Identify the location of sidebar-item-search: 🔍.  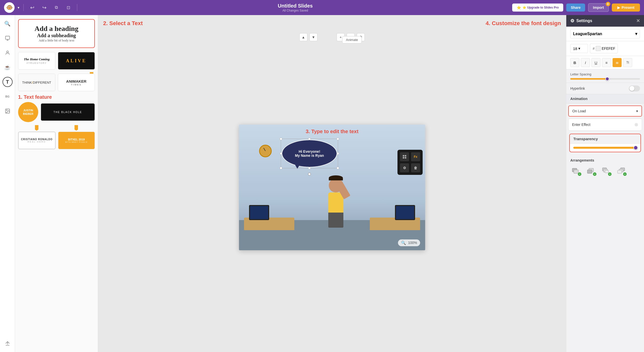
(8, 24).